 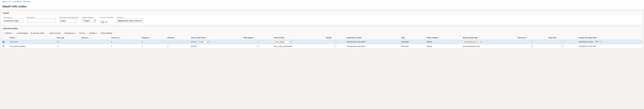 What do you see at coordinates (48, 33) in the screenshot?
I see `excel-icon: 📄` at bounding box center [48, 33].